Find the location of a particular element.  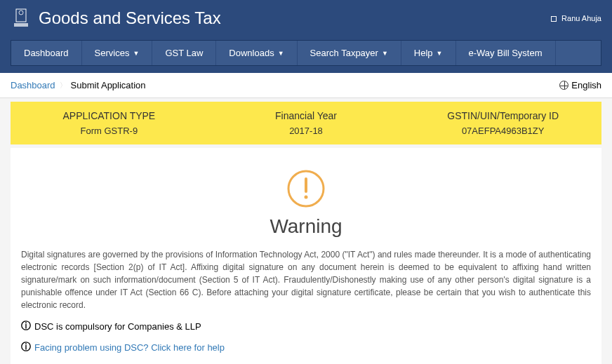

language-label: English is located at coordinates (587, 86).